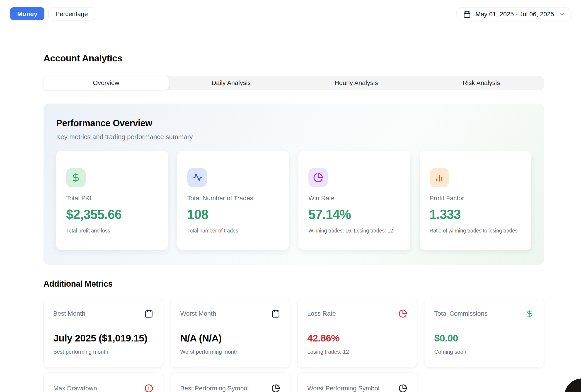  What do you see at coordinates (356, 83) in the screenshot?
I see `tab-hourly-analysis: Hourly Analysis` at bounding box center [356, 83].